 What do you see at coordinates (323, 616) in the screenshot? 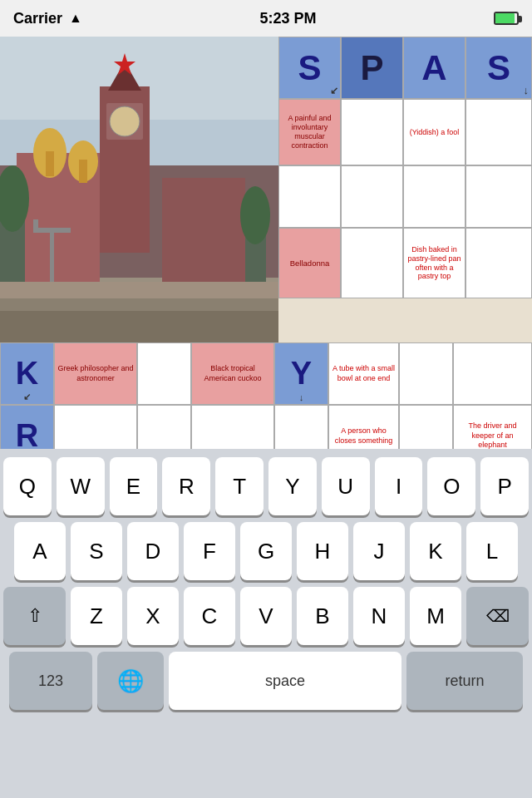
I see `key-b: B` at bounding box center [323, 616].